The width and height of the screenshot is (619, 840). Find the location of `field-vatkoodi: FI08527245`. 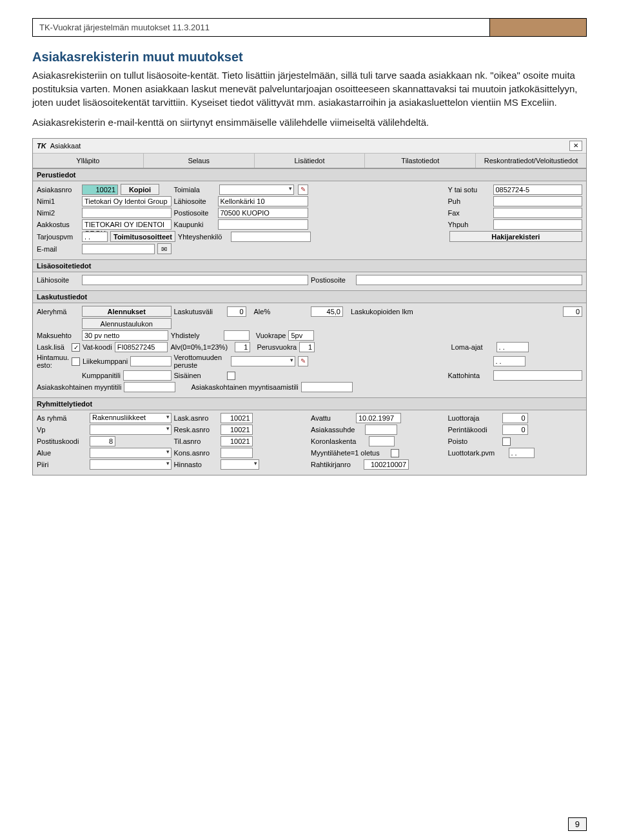

field-vatkoodi: FI08527245 is located at coordinates (142, 347).